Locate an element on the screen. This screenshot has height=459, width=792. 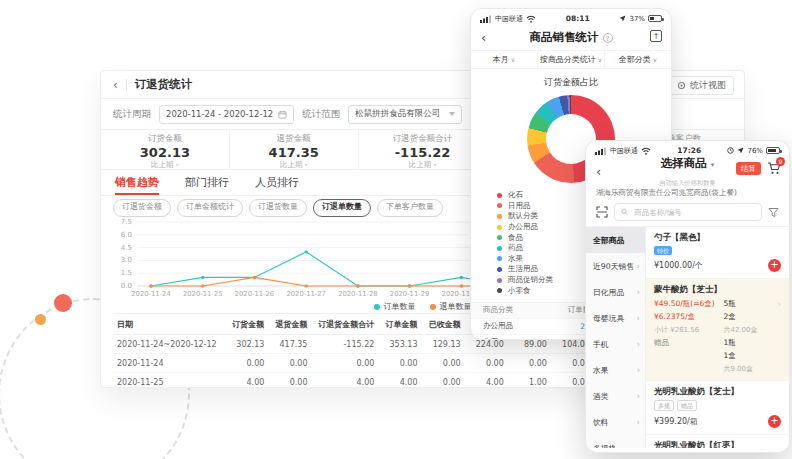
period-input: 2020-11-24 - 2020-12-12 is located at coordinates (226, 114).